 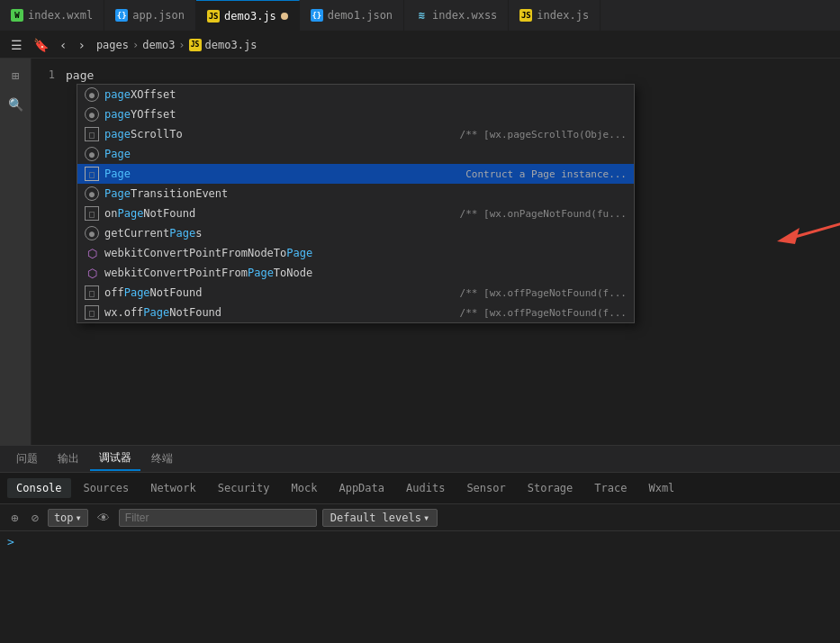 I want to click on ac-icon-circle3: ●, so click(x=92, y=154).